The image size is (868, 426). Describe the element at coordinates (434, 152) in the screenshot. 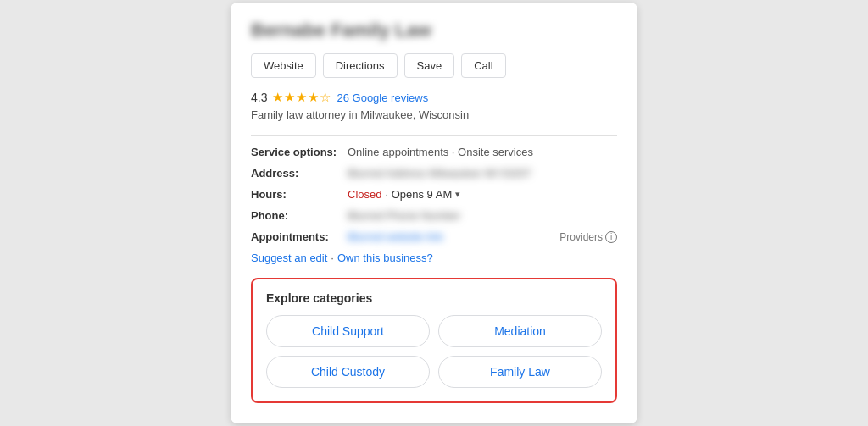

I see `service-options-row: Service options: Online appointments · O…` at that location.